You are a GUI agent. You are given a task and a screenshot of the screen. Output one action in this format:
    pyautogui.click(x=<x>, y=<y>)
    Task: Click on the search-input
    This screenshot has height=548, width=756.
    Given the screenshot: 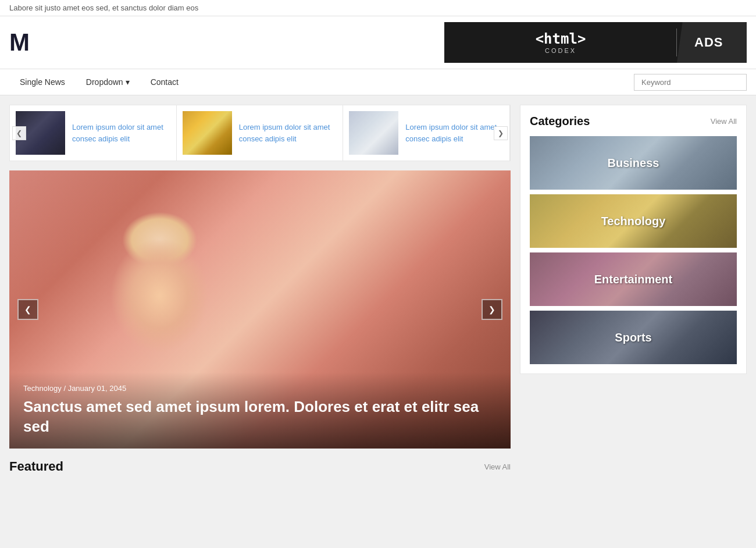 What is the action you would take?
    pyautogui.click(x=690, y=83)
    